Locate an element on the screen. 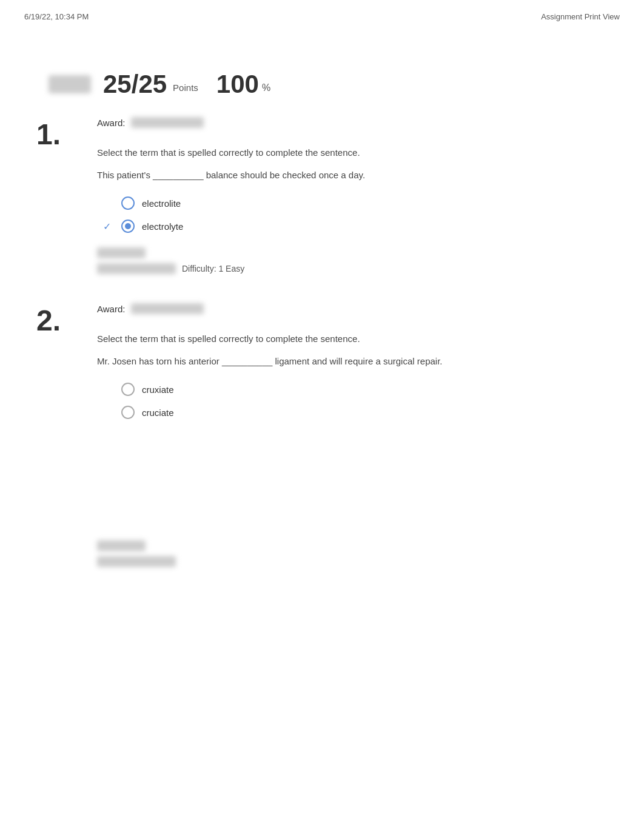 The image size is (644, 835). question-1-award-row: Award: is located at coordinates (352, 122).